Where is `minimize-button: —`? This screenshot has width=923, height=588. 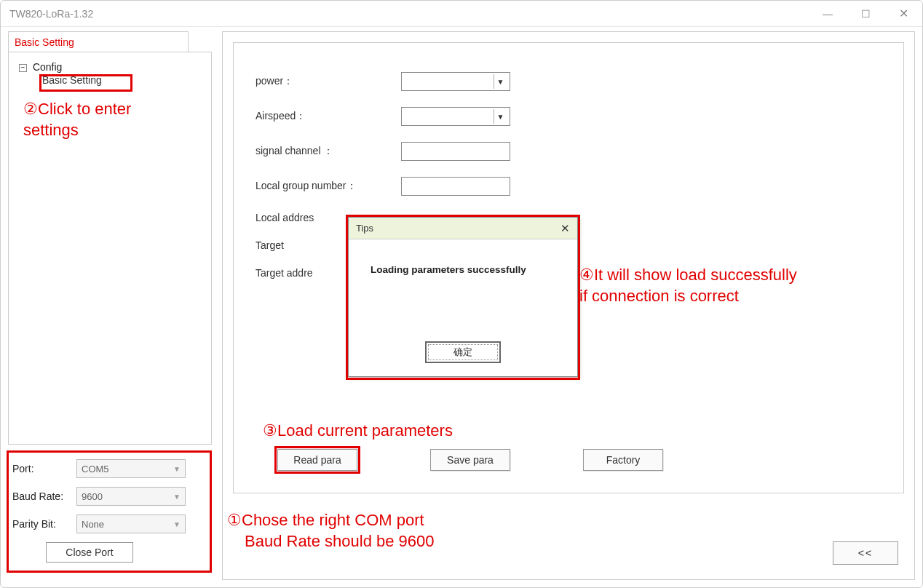 minimize-button: — is located at coordinates (828, 13).